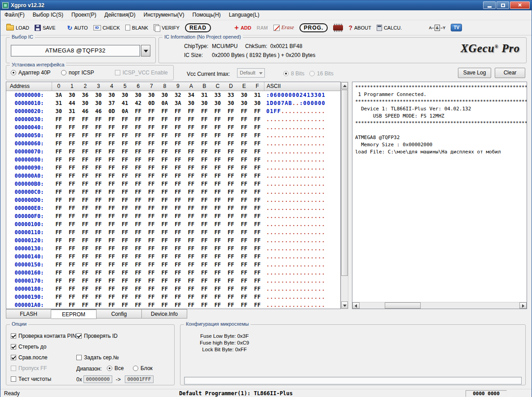 Image resolution: width=532 pixels, height=397 pixels. Describe the element at coordinates (125, 103) in the screenshot. I see `hex-byte: 41` at that location.